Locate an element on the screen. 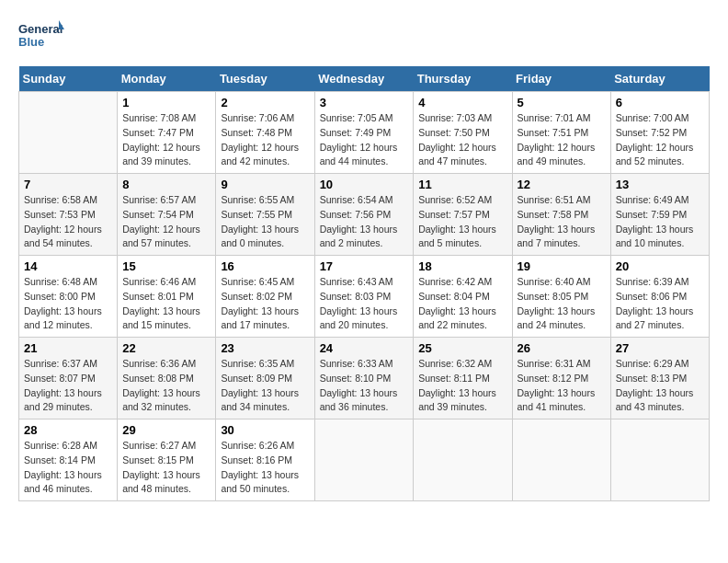 Image resolution: width=728 pixels, height=563 pixels. weekday-header: Friday is located at coordinates (561, 79).